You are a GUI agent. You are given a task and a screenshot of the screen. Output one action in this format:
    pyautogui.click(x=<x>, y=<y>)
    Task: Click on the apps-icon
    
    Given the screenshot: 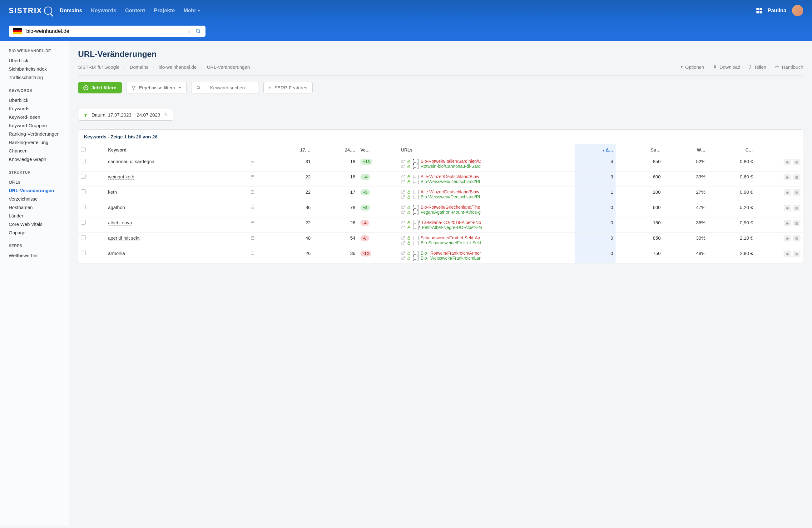 What is the action you would take?
    pyautogui.click(x=759, y=11)
    